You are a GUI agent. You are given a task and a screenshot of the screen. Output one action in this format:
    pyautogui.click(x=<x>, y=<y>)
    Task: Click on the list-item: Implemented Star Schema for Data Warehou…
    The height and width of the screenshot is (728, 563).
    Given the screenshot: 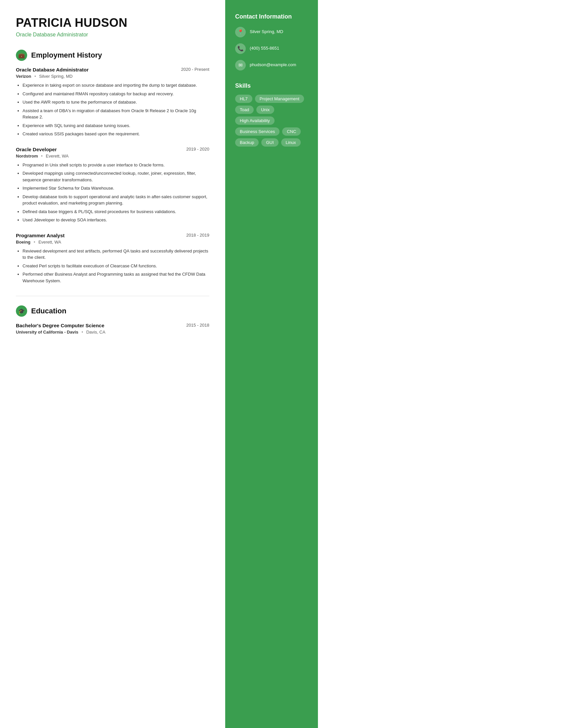 What is the action you would take?
    pyautogui.click(x=116, y=188)
    